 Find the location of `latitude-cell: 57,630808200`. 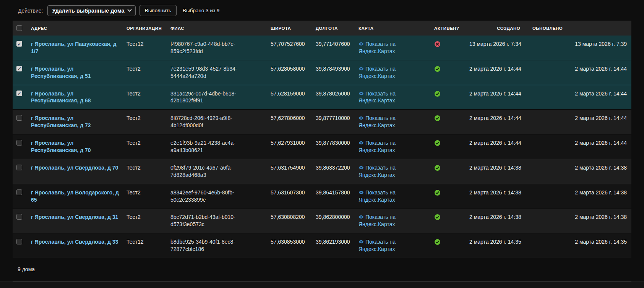

latitude-cell: 57,630808200 is located at coordinates (289, 221).